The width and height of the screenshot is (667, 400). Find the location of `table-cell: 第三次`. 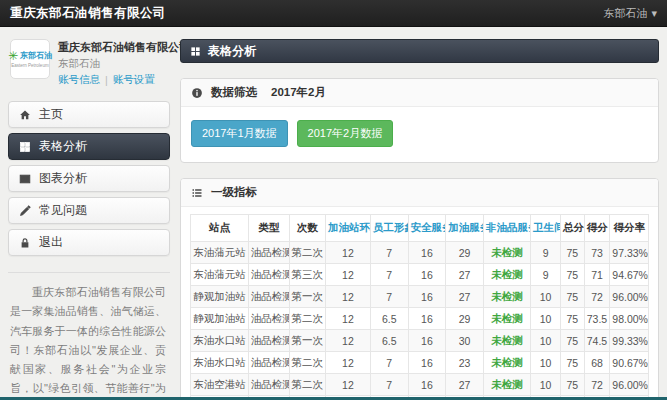

table-cell: 第三次 is located at coordinates (307, 275).